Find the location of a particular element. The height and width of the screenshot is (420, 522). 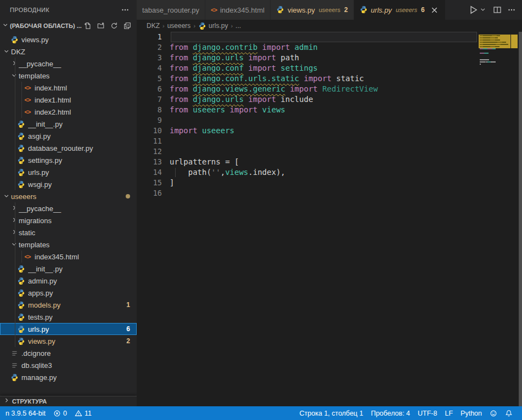

tree-item-tests-py: tests.py is located at coordinates (68, 317).